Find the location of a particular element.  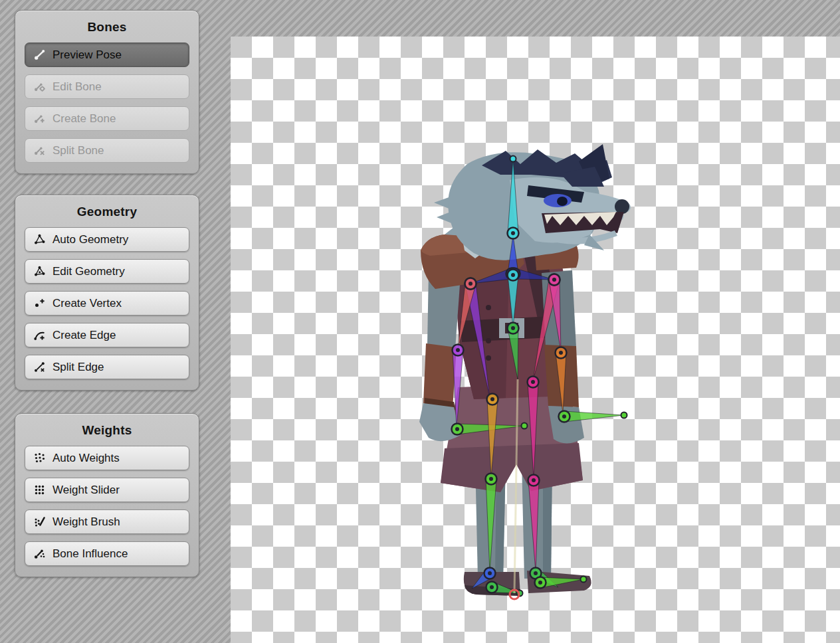

create-edge-label: Create Edge is located at coordinates (84, 335).